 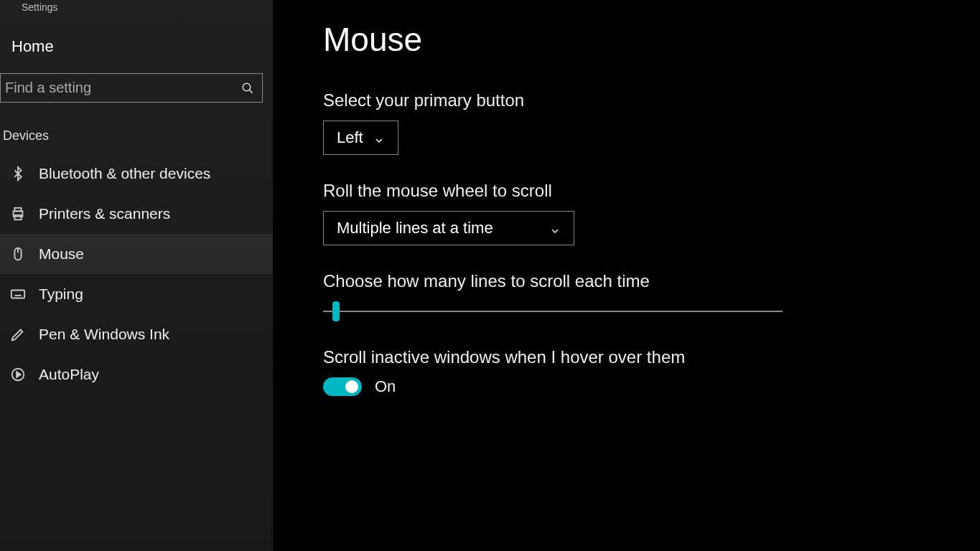 I want to click on dropdown-value: Multiple lines at a time, so click(x=415, y=228).